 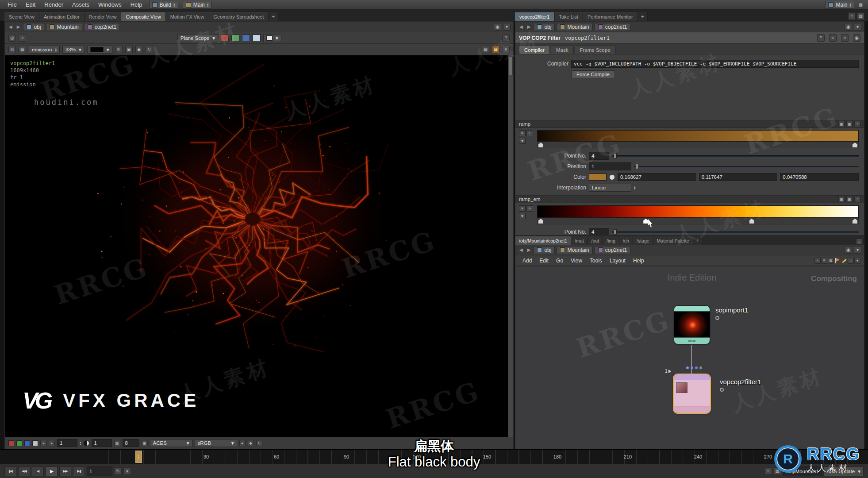 What do you see at coordinates (81, 4) in the screenshot?
I see `menu-assets: Assets` at bounding box center [81, 4].